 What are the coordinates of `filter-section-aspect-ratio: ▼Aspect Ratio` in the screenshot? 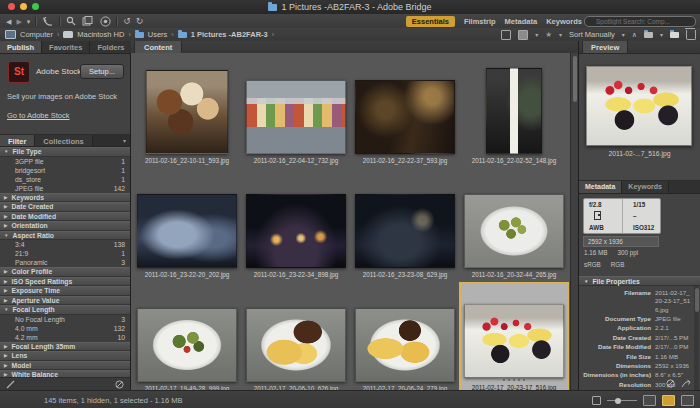 It's located at (65, 236).